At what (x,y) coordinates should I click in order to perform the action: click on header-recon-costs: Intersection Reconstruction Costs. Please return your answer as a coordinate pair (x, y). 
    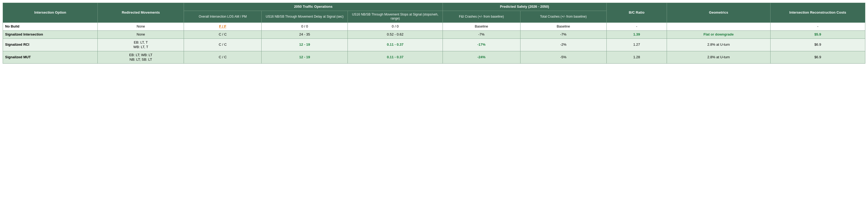
    Looking at the image, I should click on (817, 13).